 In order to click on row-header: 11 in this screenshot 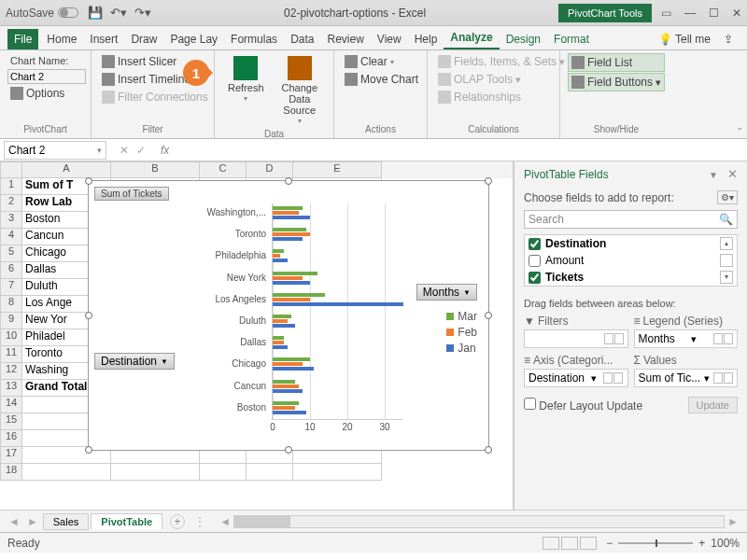, I will do `click(11, 355)`.